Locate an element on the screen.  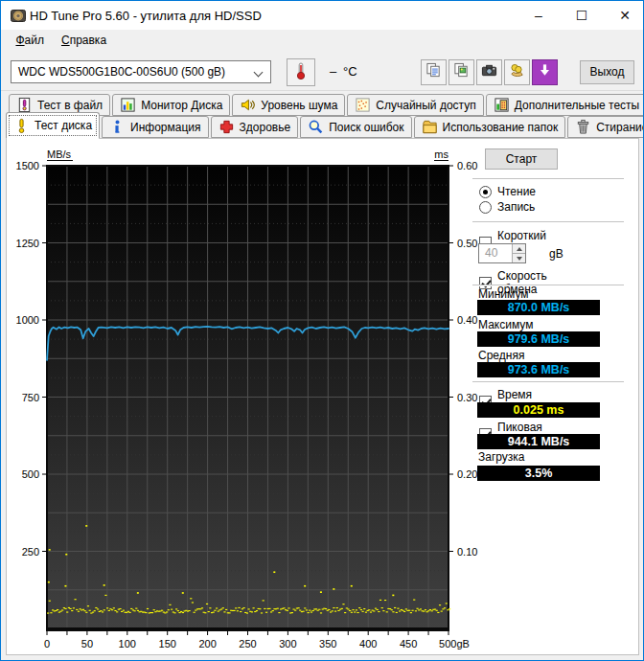
tab-Использование папок: Использование папок is located at coordinates (491, 126).